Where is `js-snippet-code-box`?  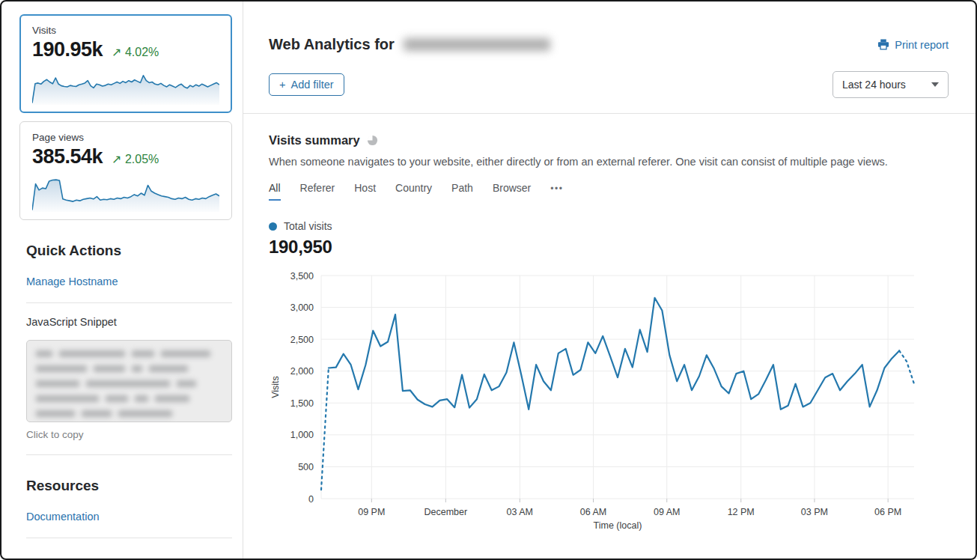
js-snippet-code-box is located at coordinates (129, 381).